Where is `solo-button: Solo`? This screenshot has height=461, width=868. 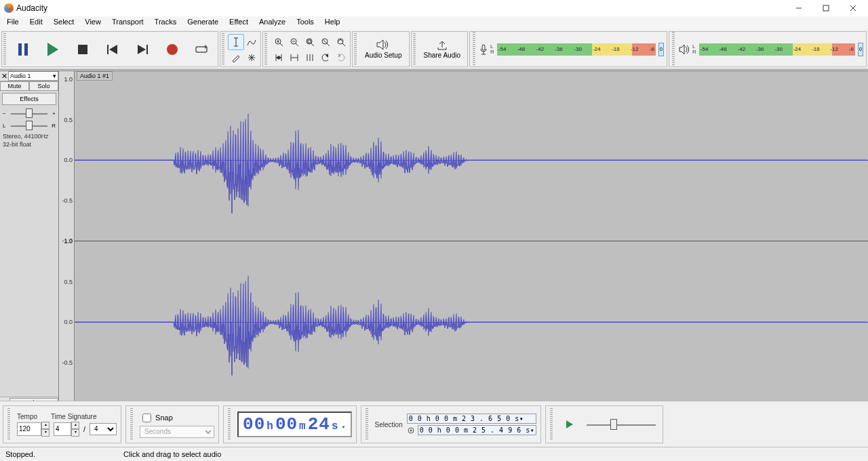 solo-button: Solo is located at coordinates (43, 81).